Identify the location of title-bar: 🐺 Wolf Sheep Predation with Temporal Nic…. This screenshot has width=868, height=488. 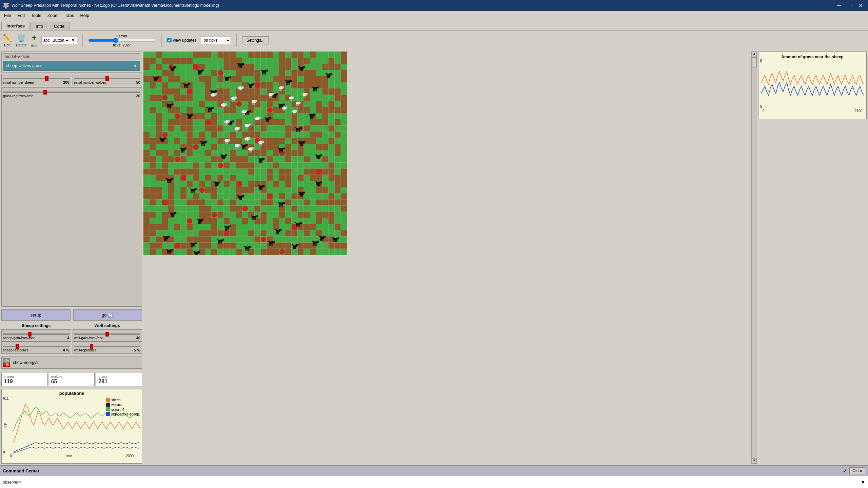
(434, 5).